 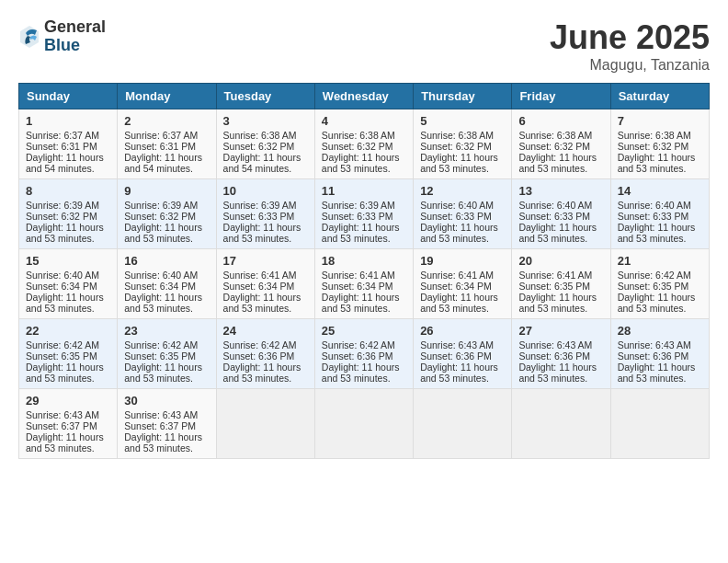 What do you see at coordinates (166, 261) in the screenshot?
I see `day-number: 16` at bounding box center [166, 261].